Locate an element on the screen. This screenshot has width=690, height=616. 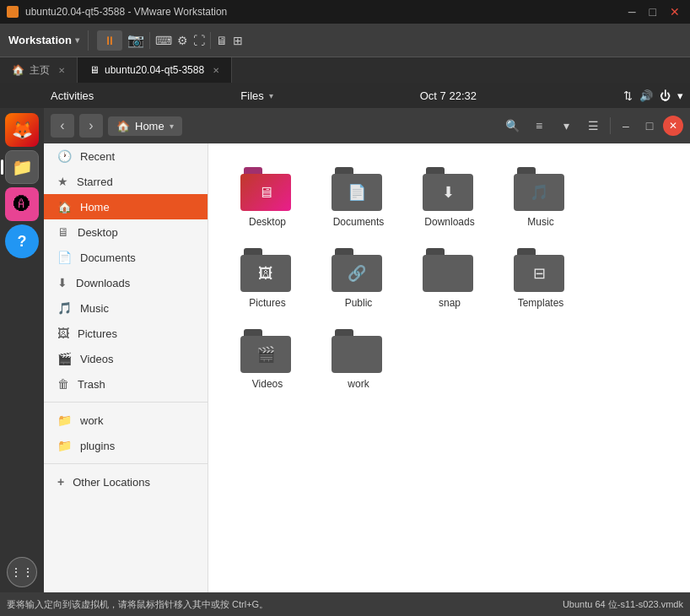
files-menu-item: Files is located at coordinates (251, 96).